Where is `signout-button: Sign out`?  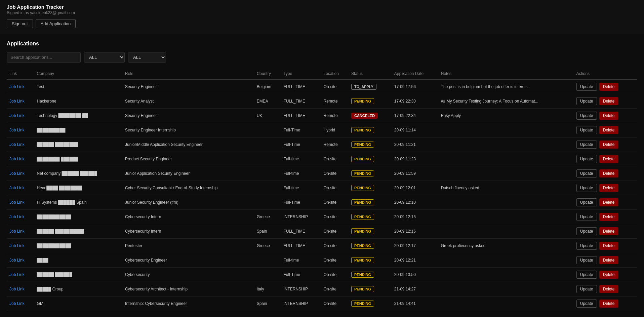
signout-button: Sign out is located at coordinates (20, 24).